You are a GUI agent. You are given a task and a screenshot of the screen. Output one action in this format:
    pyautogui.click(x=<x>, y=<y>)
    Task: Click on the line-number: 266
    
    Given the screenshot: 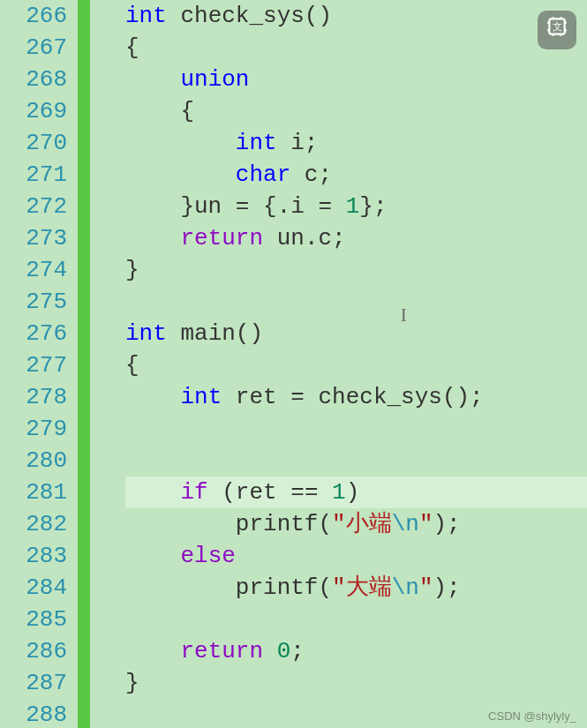 What is the action you would take?
    pyautogui.click(x=34, y=16)
    